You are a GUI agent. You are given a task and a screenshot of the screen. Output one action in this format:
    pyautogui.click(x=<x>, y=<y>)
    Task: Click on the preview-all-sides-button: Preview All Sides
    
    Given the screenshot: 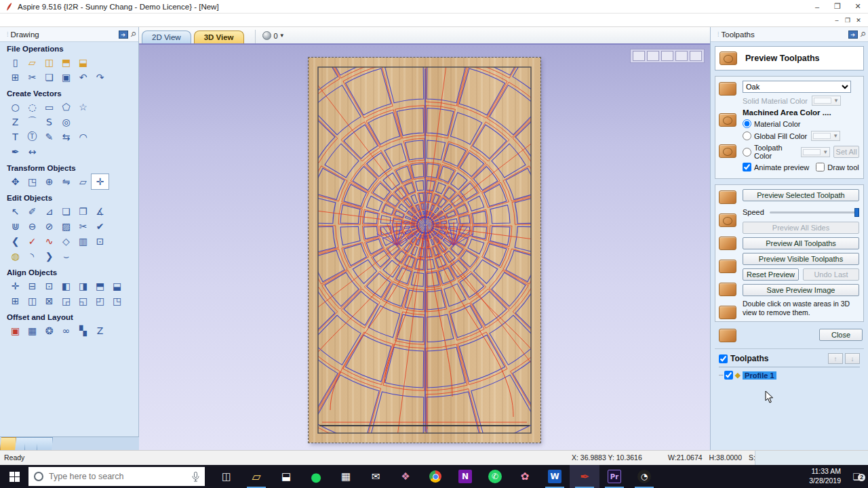 What is the action you would take?
    pyautogui.click(x=801, y=228)
    